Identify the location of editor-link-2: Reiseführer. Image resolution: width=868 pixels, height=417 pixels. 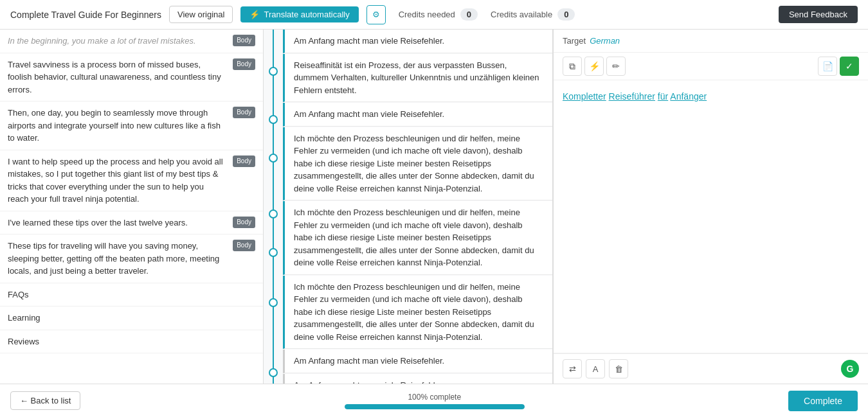
(632, 96).